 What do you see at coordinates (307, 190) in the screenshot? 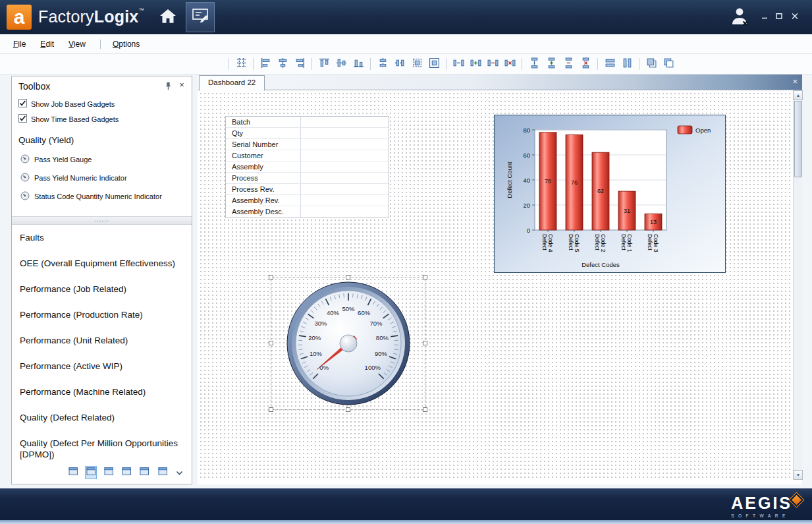
I see `table-row: Process Rev.` at bounding box center [307, 190].